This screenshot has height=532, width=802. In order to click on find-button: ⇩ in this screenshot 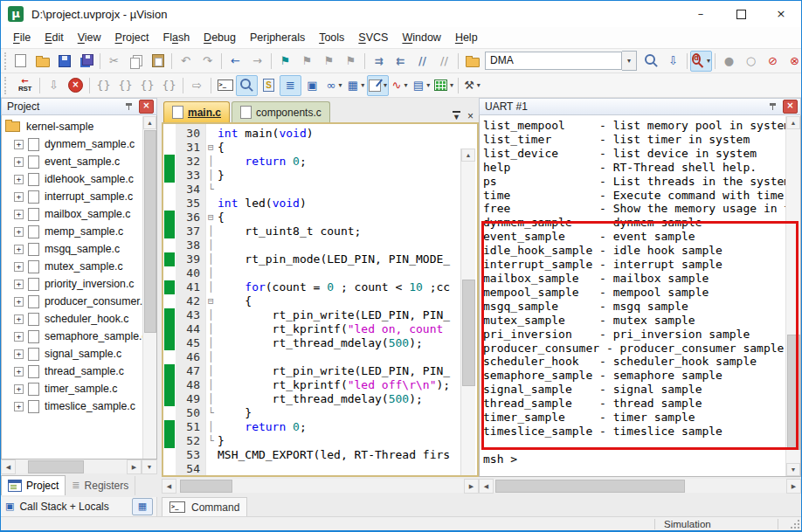, I will do `click(673, 61)`.